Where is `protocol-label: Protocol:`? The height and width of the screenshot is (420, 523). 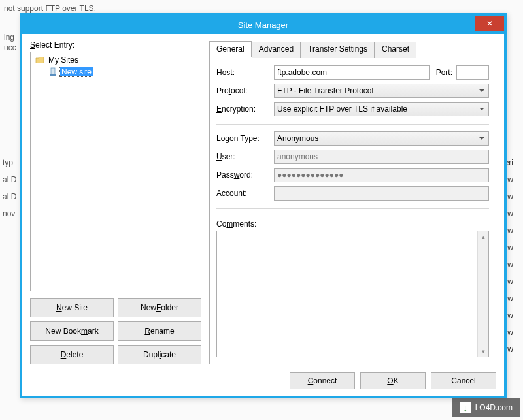 protocol-label: Protocol: is located at coordinates (243, 91).